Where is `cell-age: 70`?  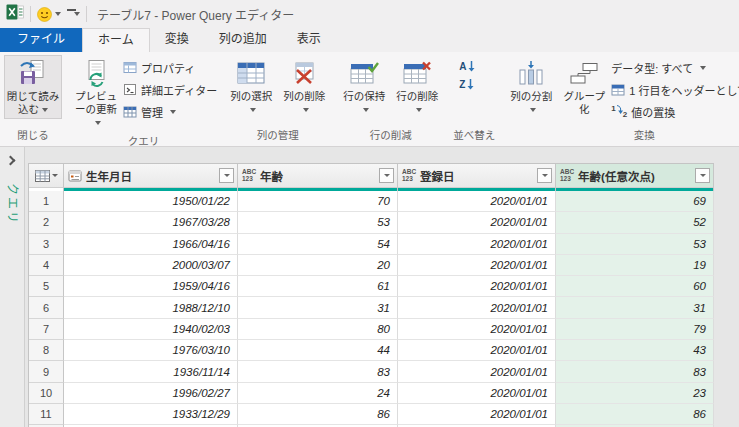 cell-age: 70 is located at coordinates (318, 202).